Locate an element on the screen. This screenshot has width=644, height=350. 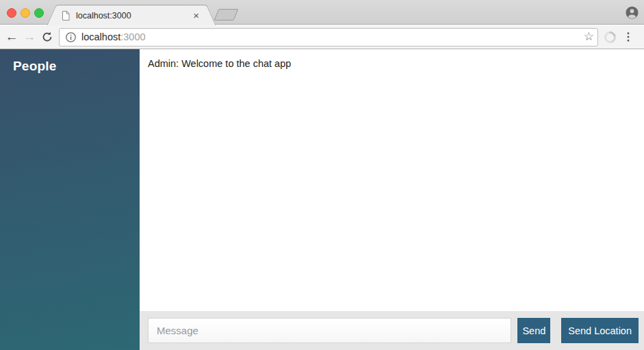
address-bar: localhost:3000 ☆ is located at coordinates (329, 37).